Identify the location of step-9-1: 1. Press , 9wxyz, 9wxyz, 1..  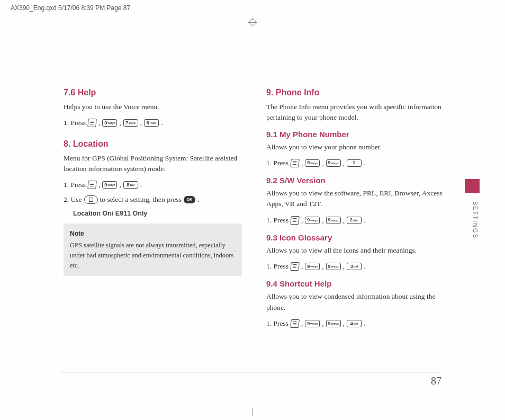
(356, 163).